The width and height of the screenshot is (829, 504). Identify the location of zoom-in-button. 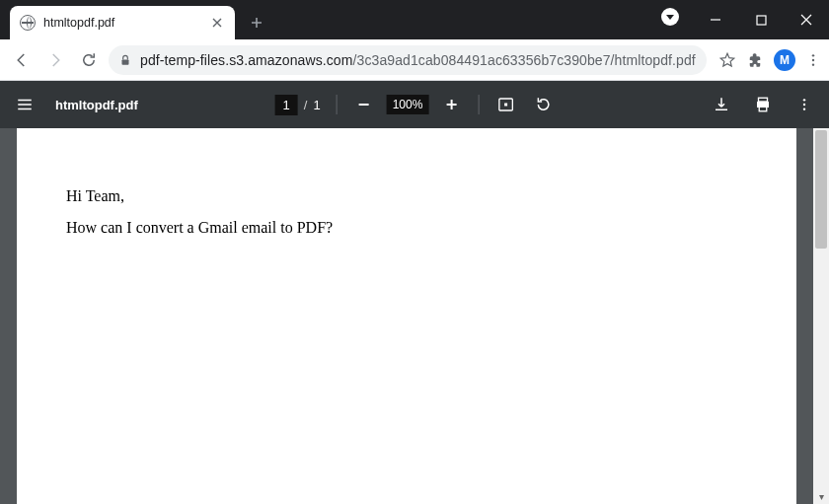
(451, 105).